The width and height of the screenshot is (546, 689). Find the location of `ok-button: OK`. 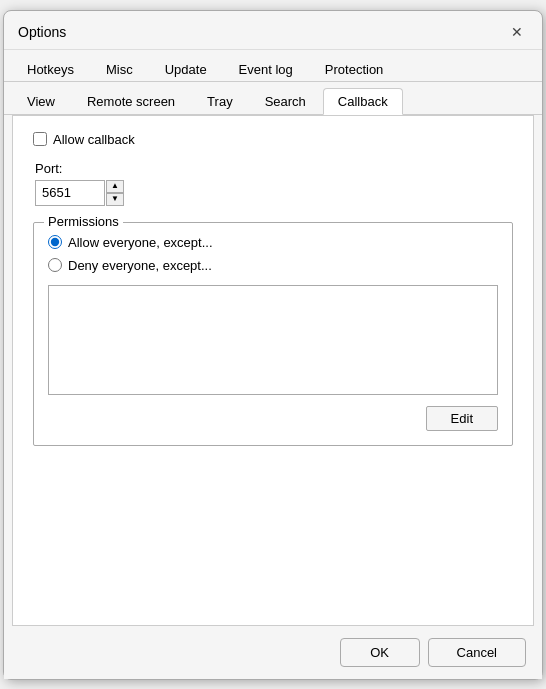

ok-button: OK is located at coordinates (380, 652).